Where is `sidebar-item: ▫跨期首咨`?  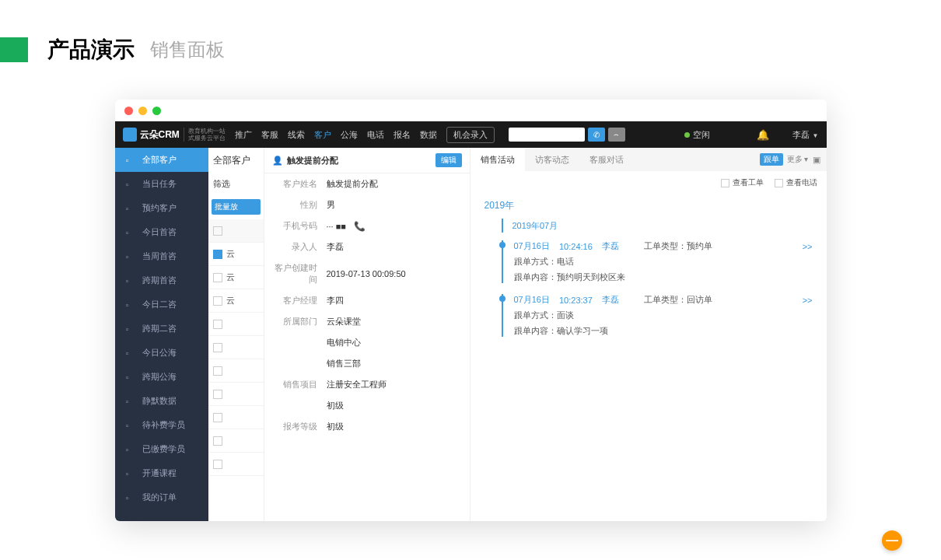
sidebar-item: ▫跨期首咨 is located at coordinates (162, 280).